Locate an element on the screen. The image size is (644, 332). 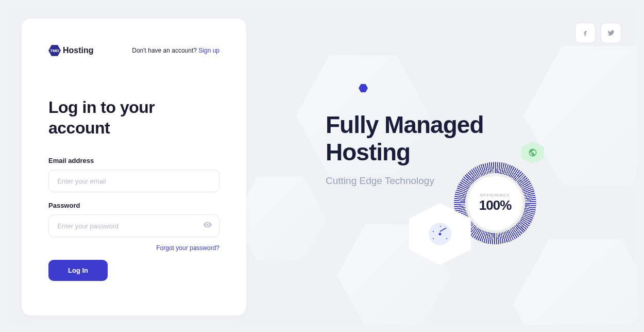
email-label: Email address is located at coordinates (134, 161).